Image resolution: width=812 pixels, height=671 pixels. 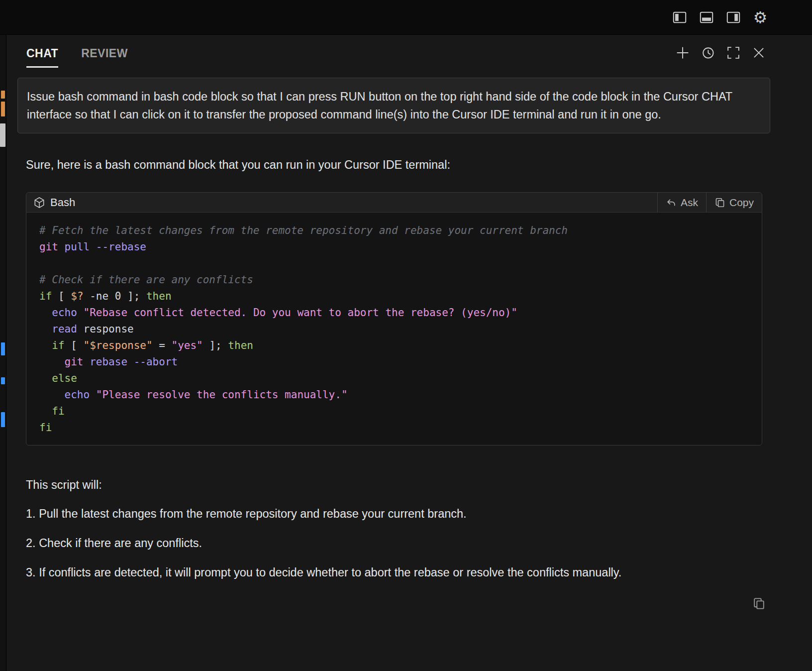 I want to click on history-icon, so click(x=708, y=53).